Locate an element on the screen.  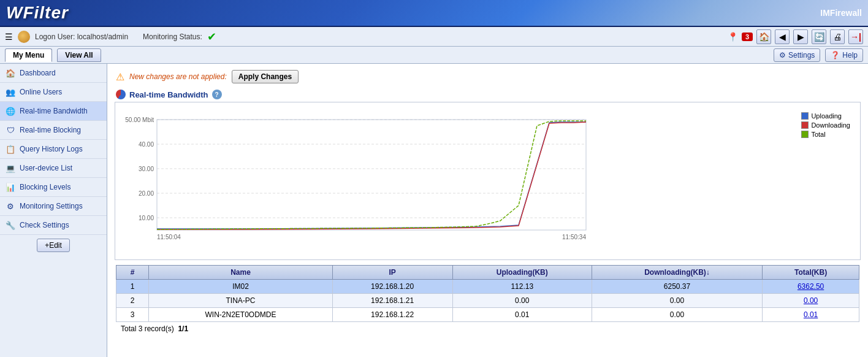
section-header: Real-time Bandwidth ? is located at coordinates (488, 95).